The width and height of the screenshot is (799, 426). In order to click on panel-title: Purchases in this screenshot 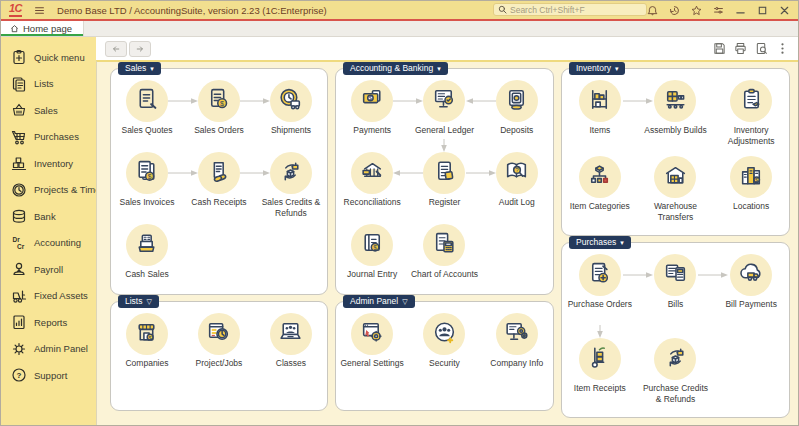, I will do `click(596, 242)`.